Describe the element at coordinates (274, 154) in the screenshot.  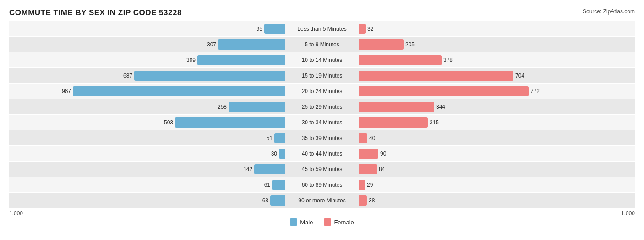
I see `male-value: 30` at that location.